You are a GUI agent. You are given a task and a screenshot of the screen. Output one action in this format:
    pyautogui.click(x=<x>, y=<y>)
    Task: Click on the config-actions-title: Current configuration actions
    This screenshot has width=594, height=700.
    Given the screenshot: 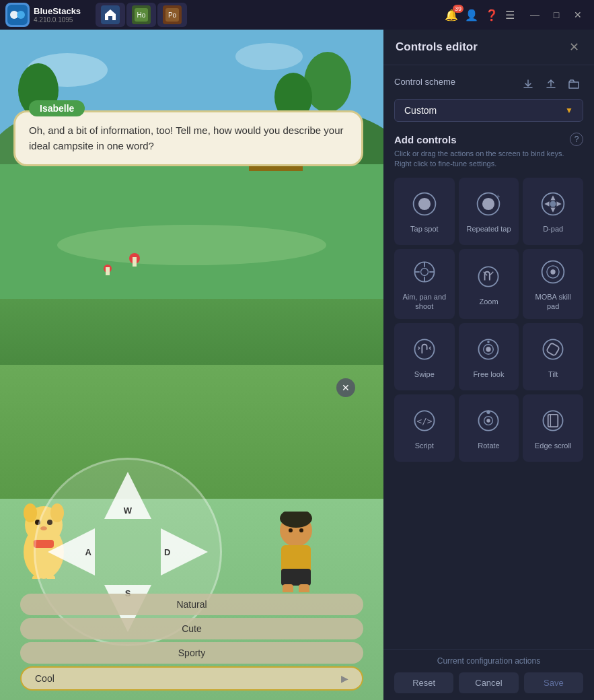 What is the action you would take?
    pyautogui.click(x=488, y=661)
    